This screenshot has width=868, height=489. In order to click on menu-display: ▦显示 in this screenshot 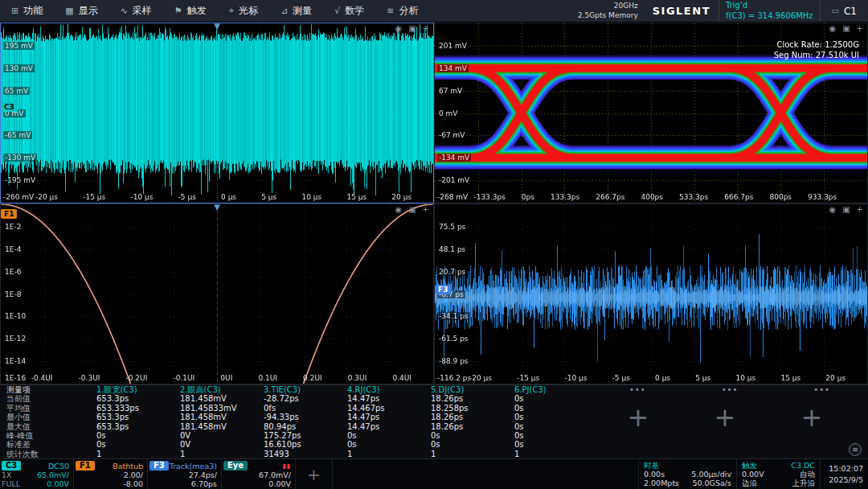, I will do `click(81, 11)`.